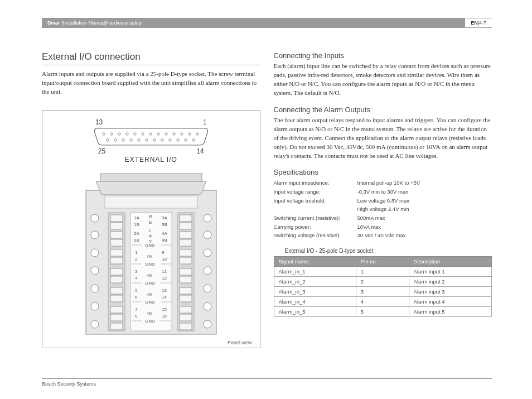 This screenshot has width=532, height=399. I want to click on svg-text: 4A, so click(165, 233).